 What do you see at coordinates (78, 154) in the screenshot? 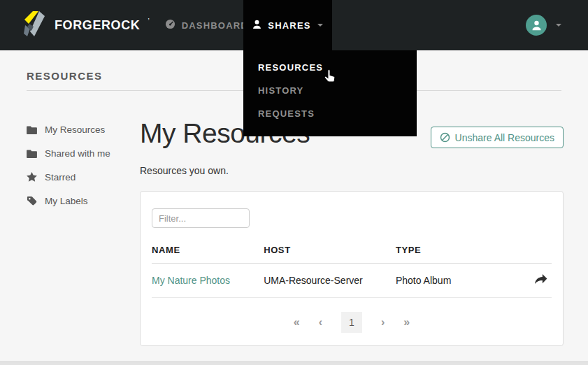
I see `sidebar-item-label: Shared with me` at bounding box center [78, 154].